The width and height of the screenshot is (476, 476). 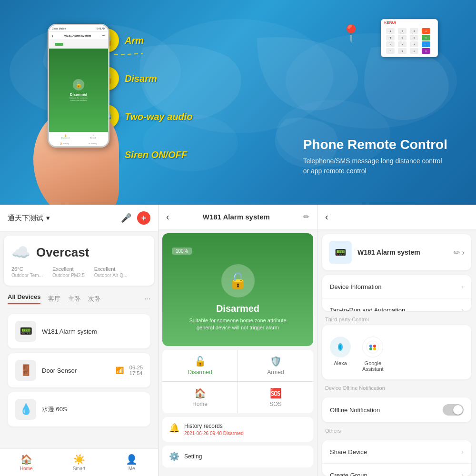 I want to click on door-sensor-time: 06-2517:54, so click(x=136, y=370).